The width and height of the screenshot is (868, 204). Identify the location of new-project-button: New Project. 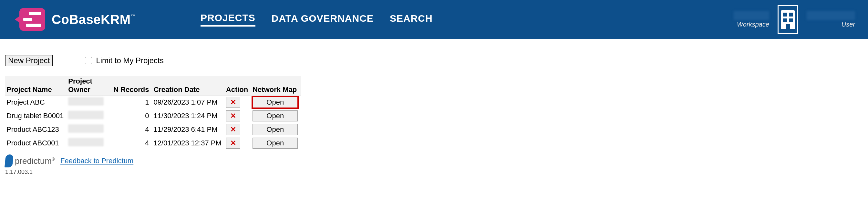
(29, 61).